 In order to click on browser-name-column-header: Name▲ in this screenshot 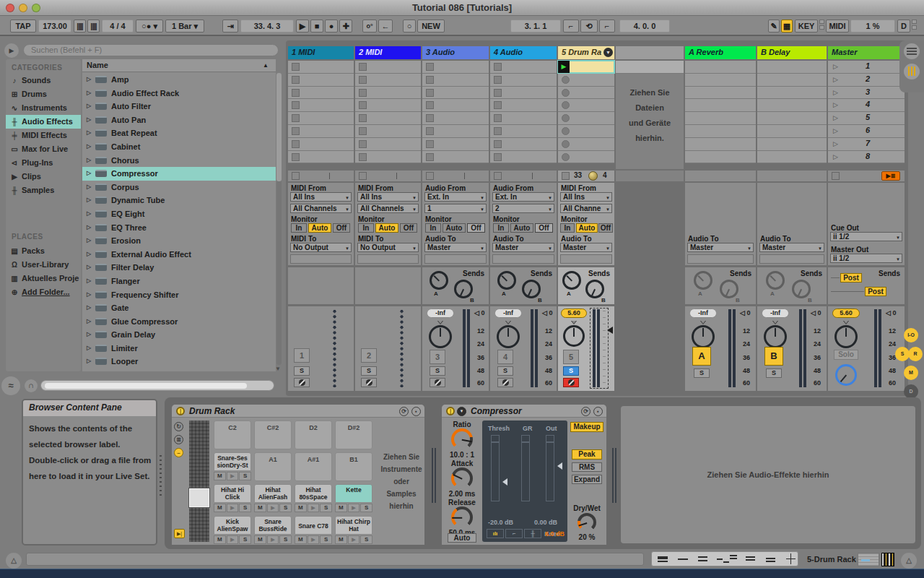, I will do `click(179, 66)`.